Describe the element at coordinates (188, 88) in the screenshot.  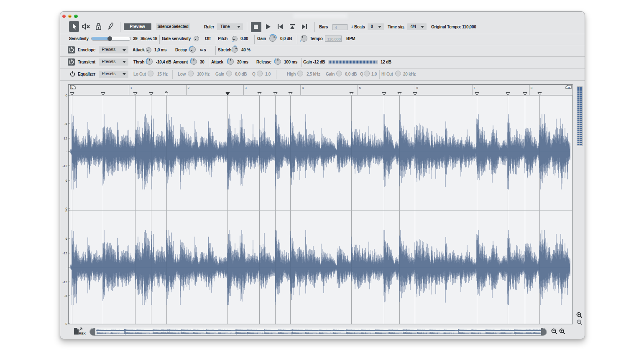
I see `svg-text: 2` at that location.